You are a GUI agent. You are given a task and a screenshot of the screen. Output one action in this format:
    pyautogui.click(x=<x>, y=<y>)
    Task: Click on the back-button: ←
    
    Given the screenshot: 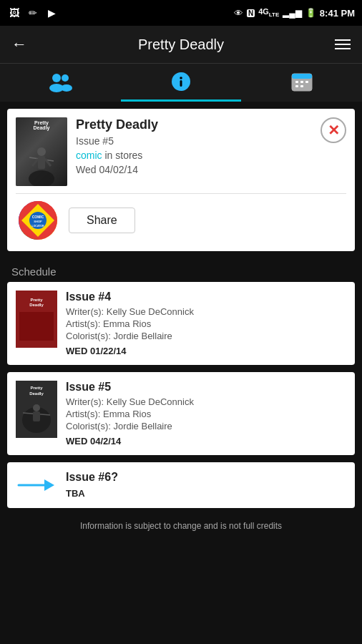 What is the action you would take?
    pyautogui.click(x=19, y=44)
    